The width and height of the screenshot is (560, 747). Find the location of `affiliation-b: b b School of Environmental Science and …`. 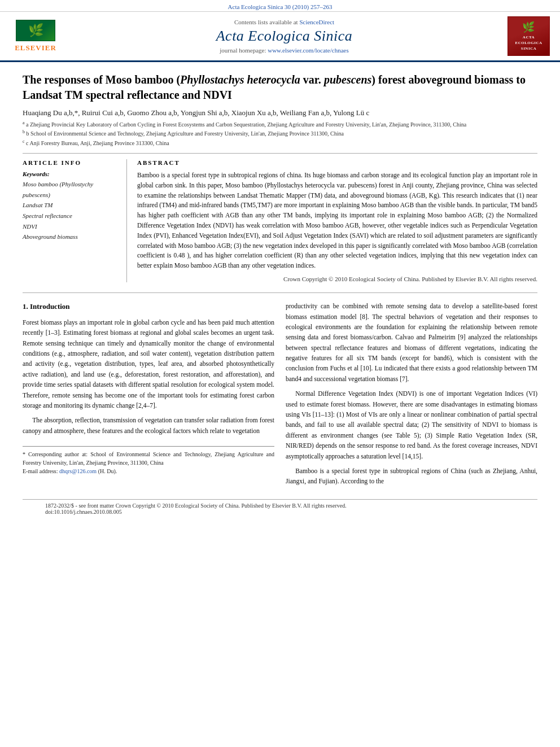

affiliation-b: b b School of Environmental Science and … is located at coordinates (280, 133).